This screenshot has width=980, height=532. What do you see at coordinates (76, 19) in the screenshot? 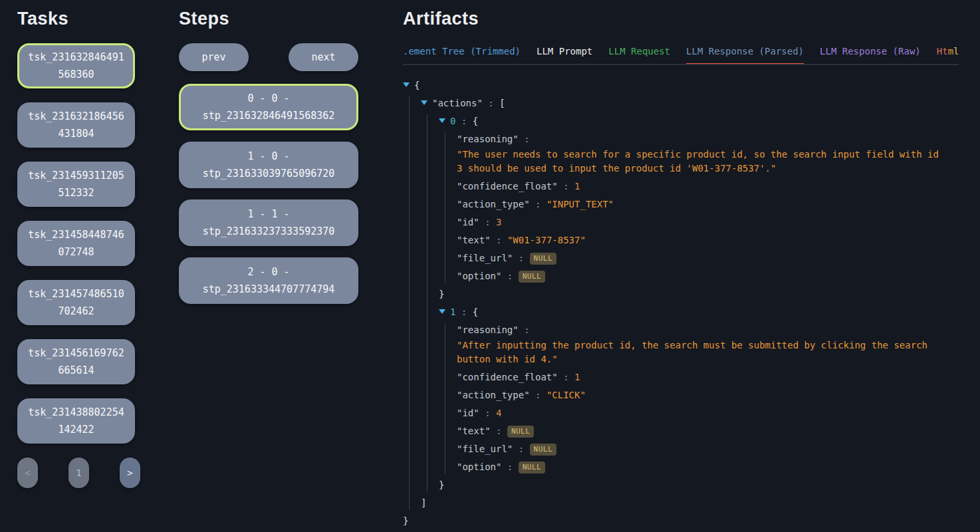
I see `tasks-title: Tasks` at bounding box center [76, 19].